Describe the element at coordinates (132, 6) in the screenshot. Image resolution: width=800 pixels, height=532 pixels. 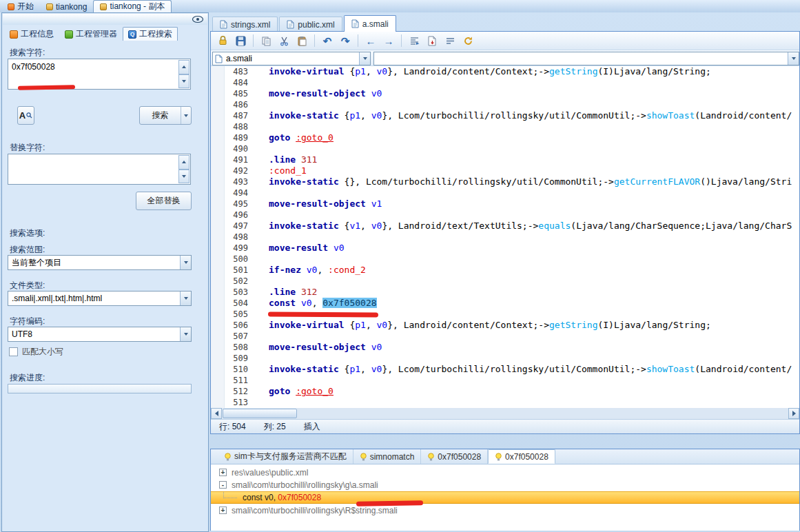
I see `window-tab-tiankong-copy: tiankong - 副本` at that location.